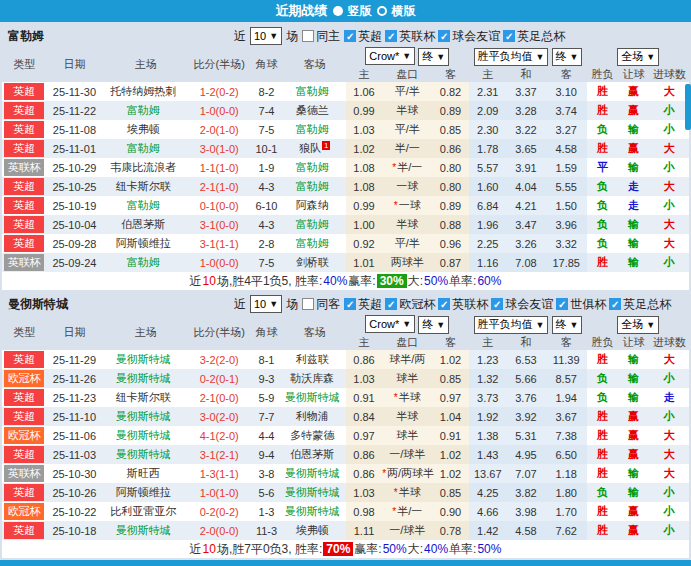  What do you see at coordinates (410, 304) in the screenshot?
I see `league-filter-checkbox: ✓欧冠杯` at bounding box center [410, 304].